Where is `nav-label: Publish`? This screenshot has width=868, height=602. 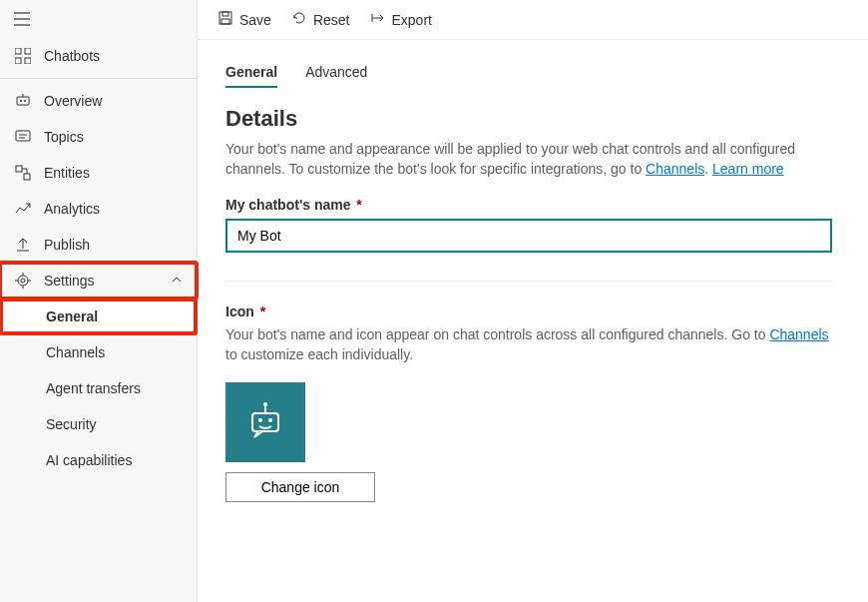 nav-label: Publish is located at coordinates (114, 245).